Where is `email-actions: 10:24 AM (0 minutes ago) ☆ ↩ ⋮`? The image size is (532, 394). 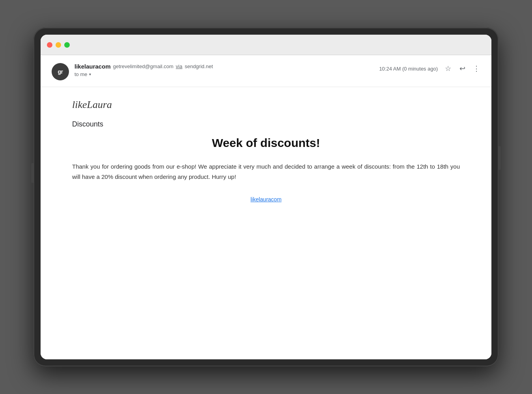
email-actions: 10:24 AM (0 minutes ago) ☆ ↩ ⋮ is located at coordinates (430, 68).